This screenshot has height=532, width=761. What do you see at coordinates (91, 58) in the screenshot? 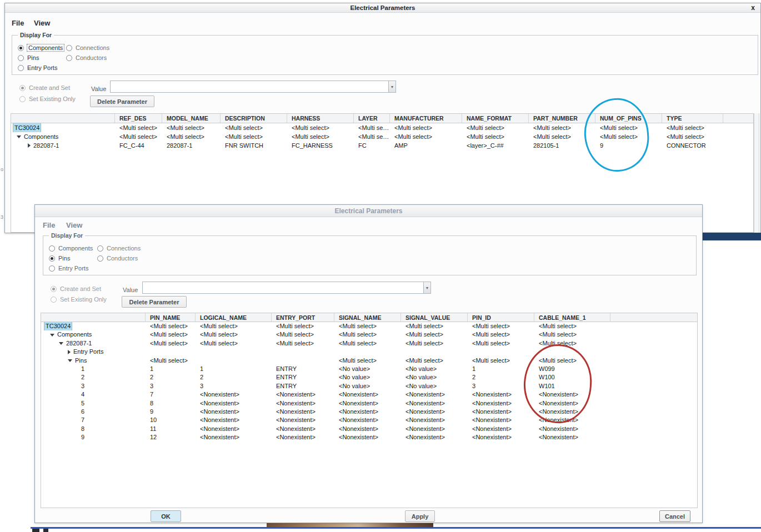
I see `radio-label-conductors: Conductors` at bounding box center [91, 58].